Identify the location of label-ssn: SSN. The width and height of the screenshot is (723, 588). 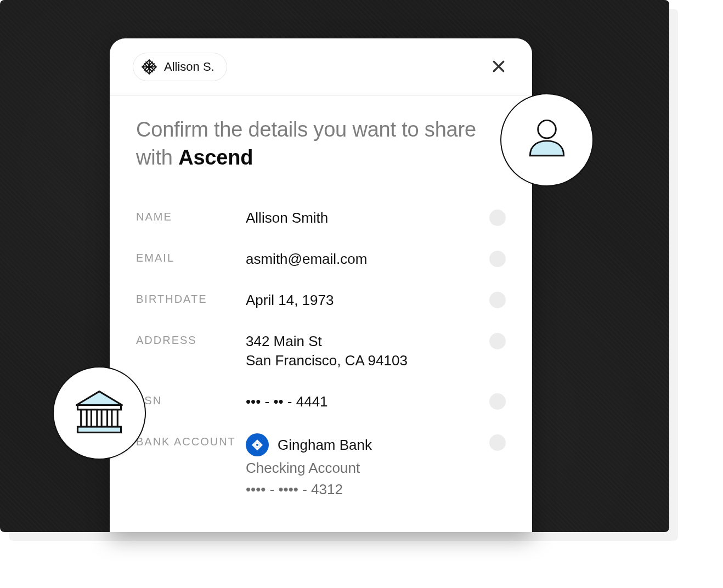
(191, 399).